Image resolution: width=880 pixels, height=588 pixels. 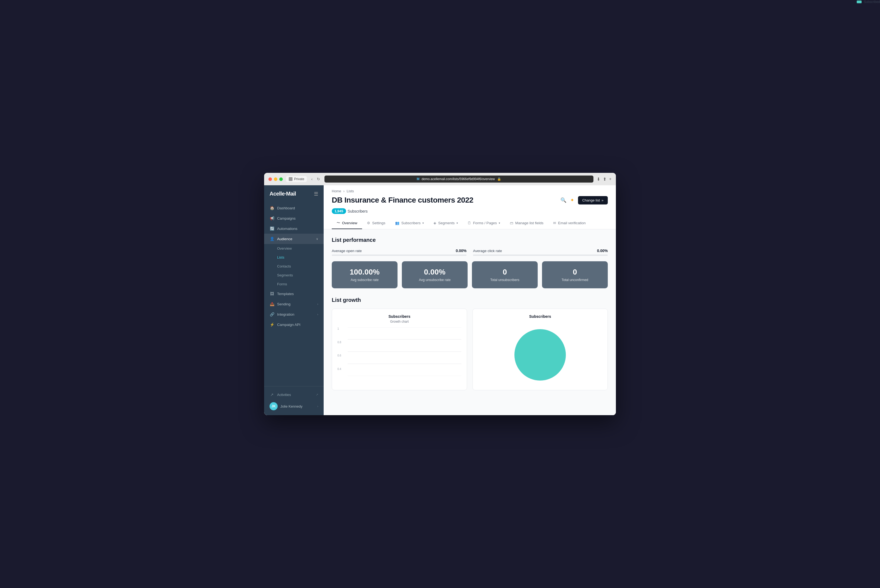 I want to click on browser-nav-buttons: ‹ ↻, so click(x=316, y=179).